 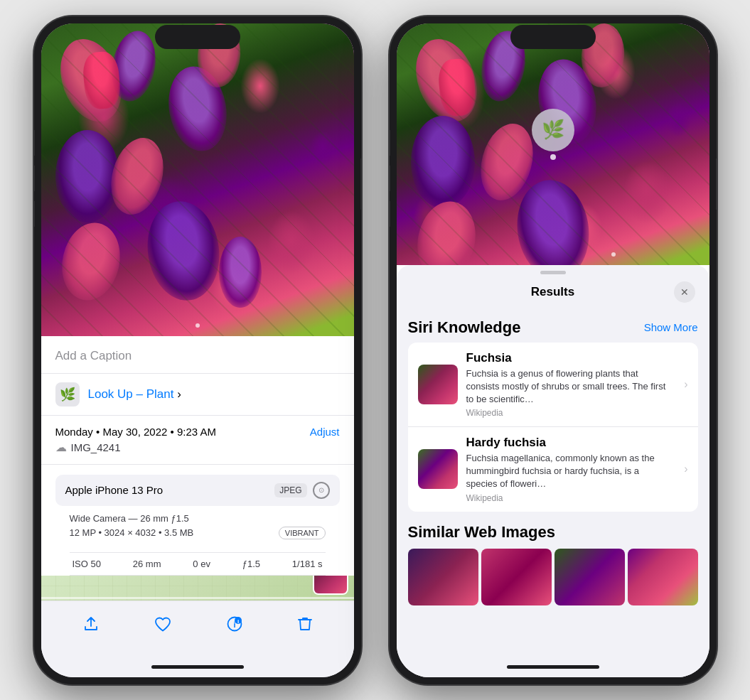 I want to click on lookup-label: Look Up – Plant ›, so click(x=135, y=394).